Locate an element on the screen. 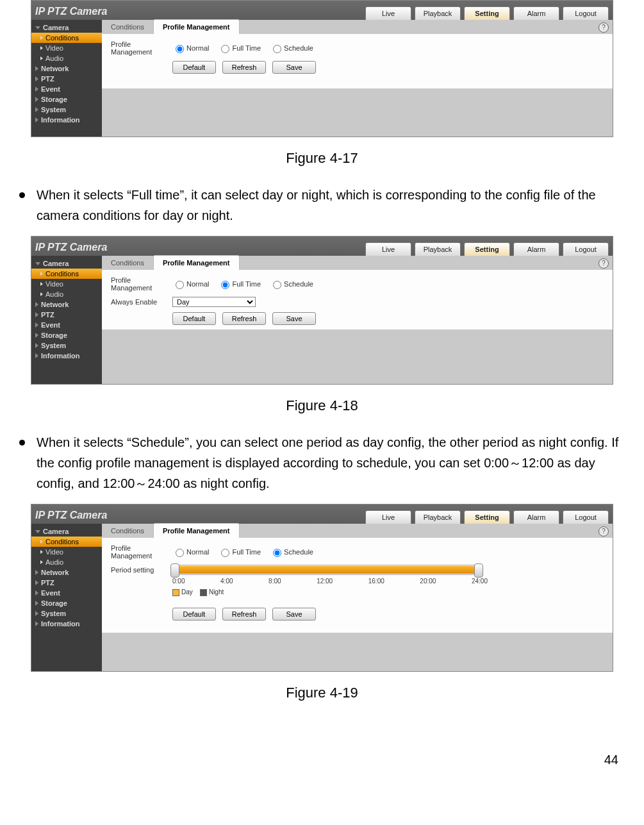 Image resolution: width=644 pixels, height=825 pixels. schedule-handle-start is located at coordinates (175, 571).